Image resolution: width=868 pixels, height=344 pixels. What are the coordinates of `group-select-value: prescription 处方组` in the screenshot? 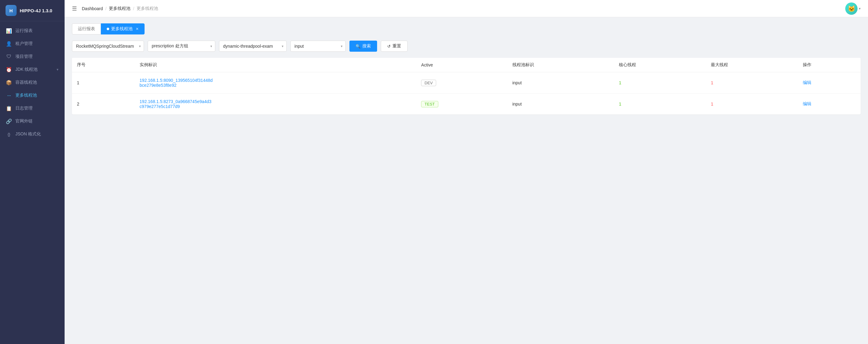 It's located at (179, 46).